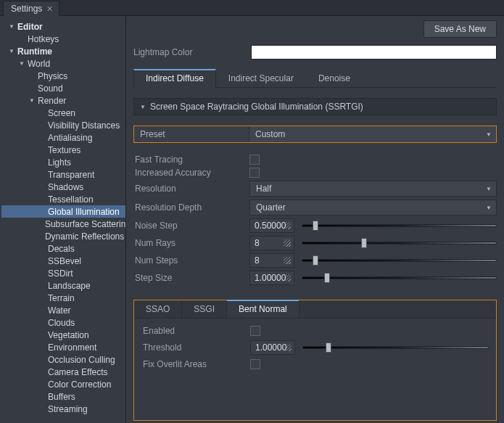 The image size is (504, 423). Describe the element at coordinates (64, 199) in the screenshot. I see `tree-item: ▼Tessellation` at that location.